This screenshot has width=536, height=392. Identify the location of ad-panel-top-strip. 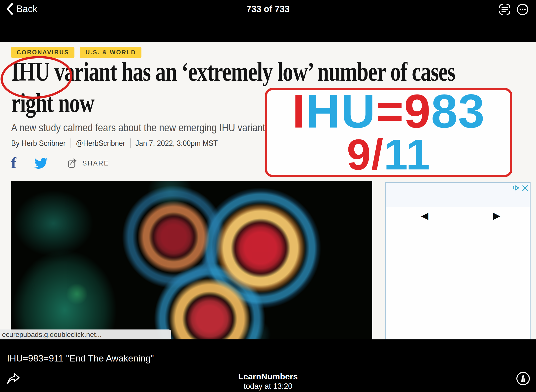
(458, 195).